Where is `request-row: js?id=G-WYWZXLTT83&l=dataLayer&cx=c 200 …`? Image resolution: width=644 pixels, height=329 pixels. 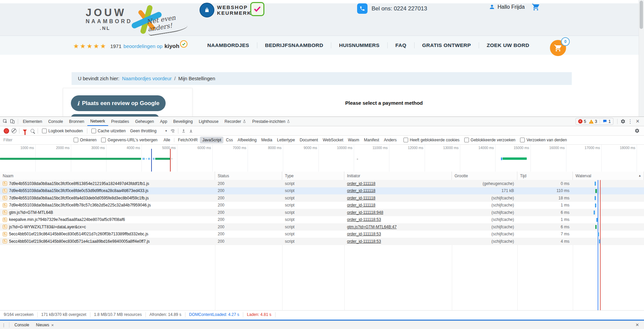
request-row: js?id=G-WYWZXLTT83&l=dataLayer&cx=c 200 … is located at coordinates (322, 227).